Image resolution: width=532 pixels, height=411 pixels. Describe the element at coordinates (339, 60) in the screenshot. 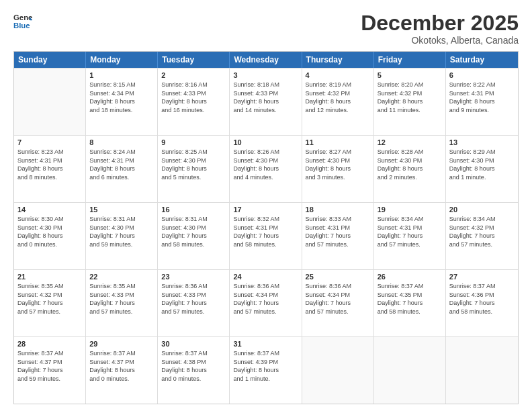

I see `header-cell-thursday: Thursday` at that location.